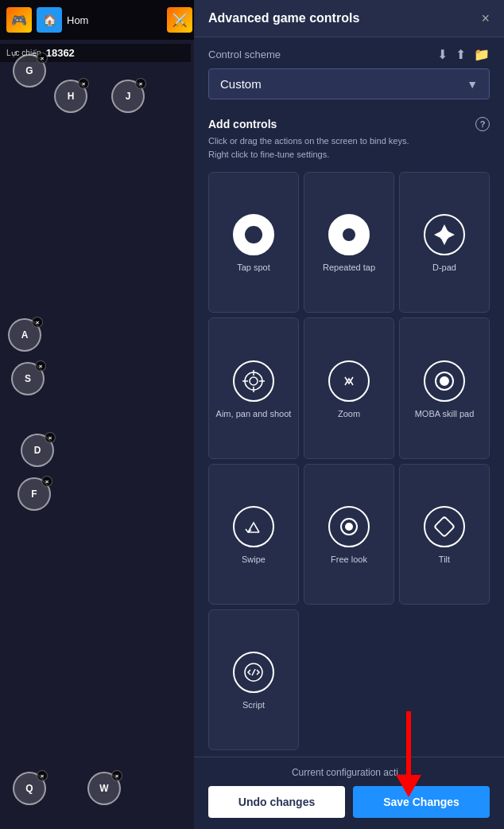 This screenshot has height=829, width=504. What do you see at coordinates (409, 743) in the screenshot?
I see `arrow-line` at bounding box center [409, 743].